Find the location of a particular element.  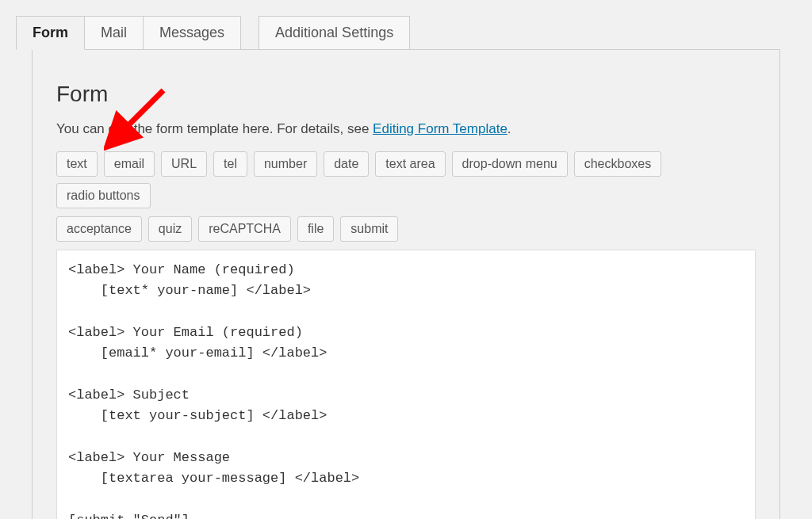

tab-messages: Messages is located at coordinates (192, 32).